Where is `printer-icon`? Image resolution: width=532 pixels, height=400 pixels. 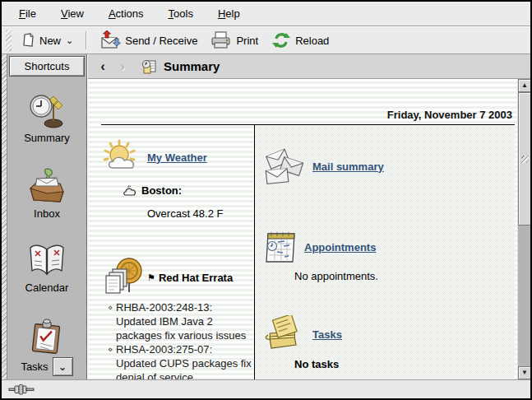 printer-icon is located at coordinates (221, 40).